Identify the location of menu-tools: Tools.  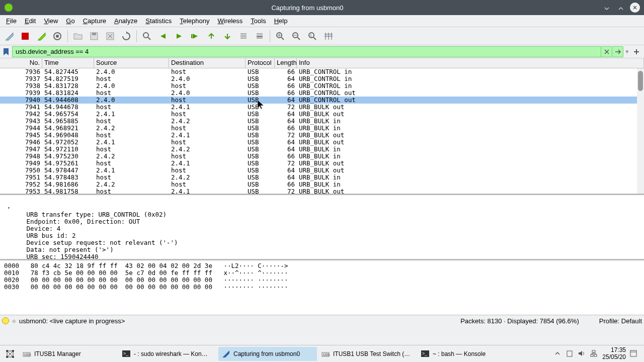
(258, 21).